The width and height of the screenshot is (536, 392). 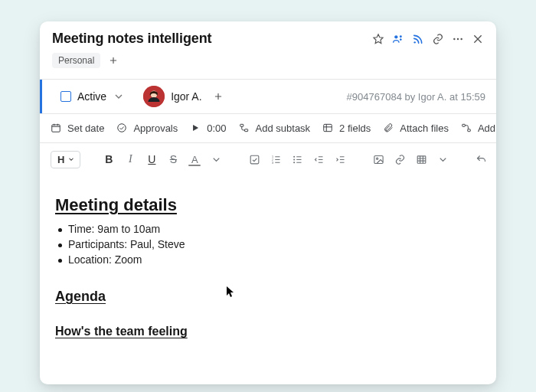 What do you see at coordinates (479, 129) in the screenshot?
I see `add-dependency-button: Add dependency` at bounding box center [479, 129].